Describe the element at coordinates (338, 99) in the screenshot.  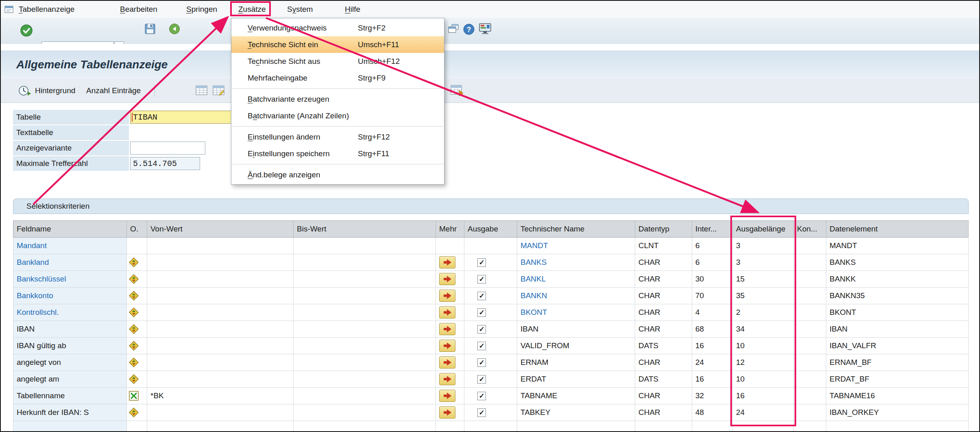
I see `menu-item-batchvariante-erzeugen: Batchvariante erzeugen` at that location.